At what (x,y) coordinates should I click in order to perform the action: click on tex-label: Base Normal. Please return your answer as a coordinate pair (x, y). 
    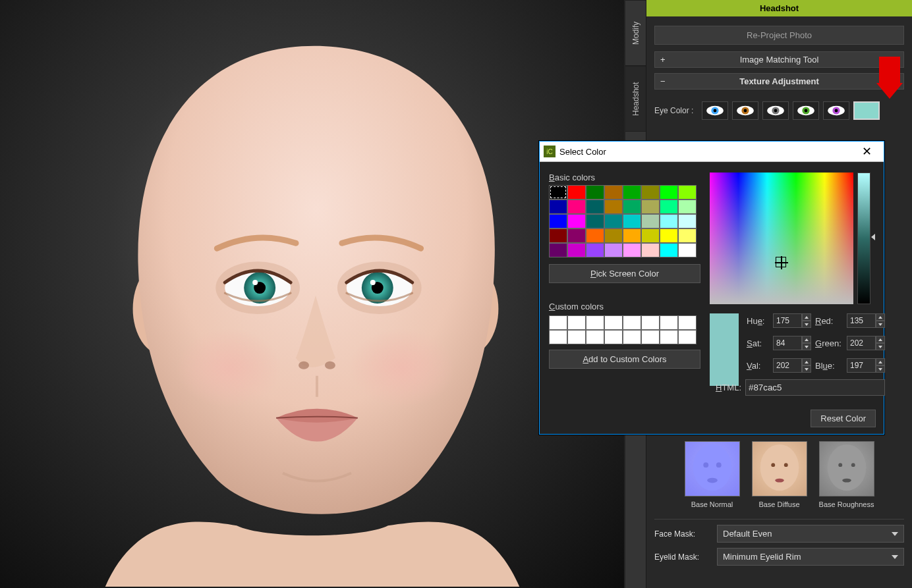
    Looking at the image, I should click on (712, 504).